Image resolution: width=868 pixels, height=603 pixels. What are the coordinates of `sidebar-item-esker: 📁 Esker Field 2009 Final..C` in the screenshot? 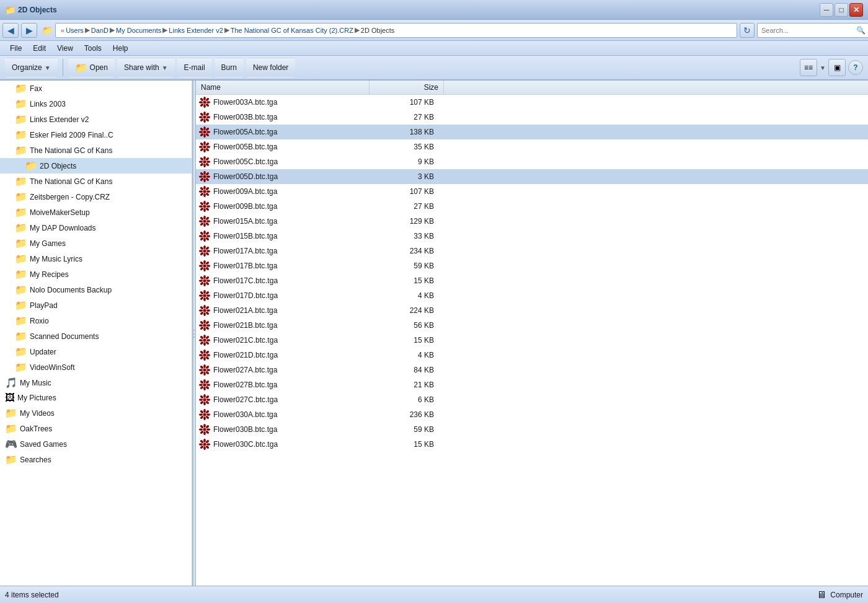 It's located at (95, 135).